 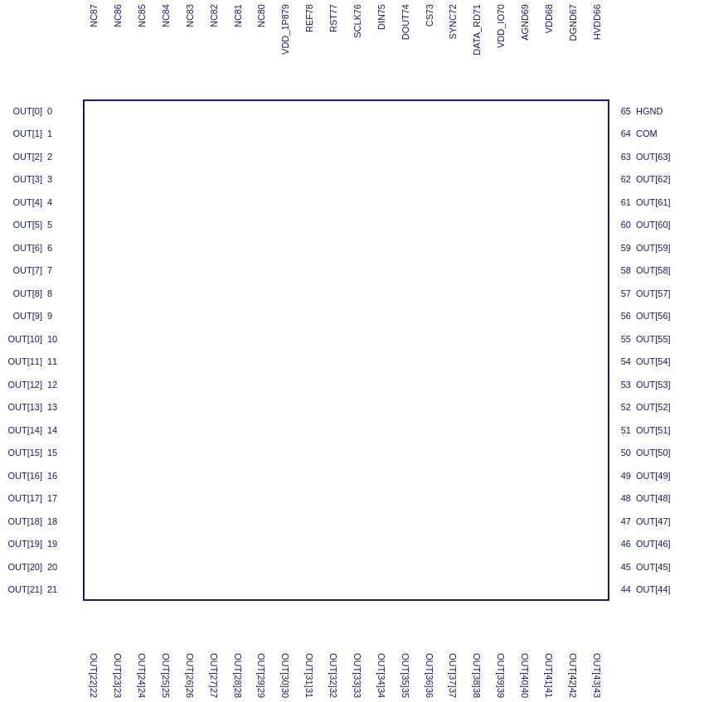 I want to click on right-pin-row: 47OUT[47], so click(x=670, y=521).